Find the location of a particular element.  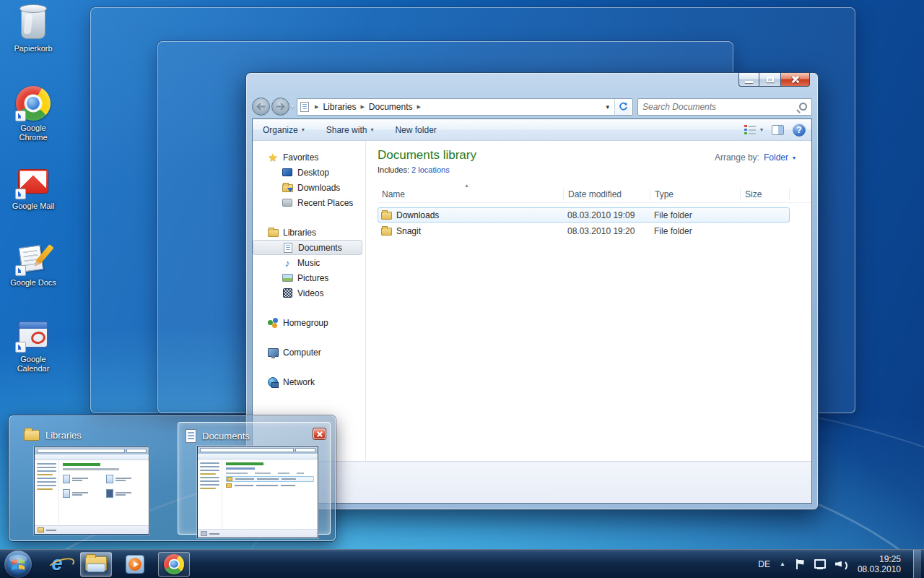

recent-pages-dropdown: ▾ is located at coordinates (292, 107).